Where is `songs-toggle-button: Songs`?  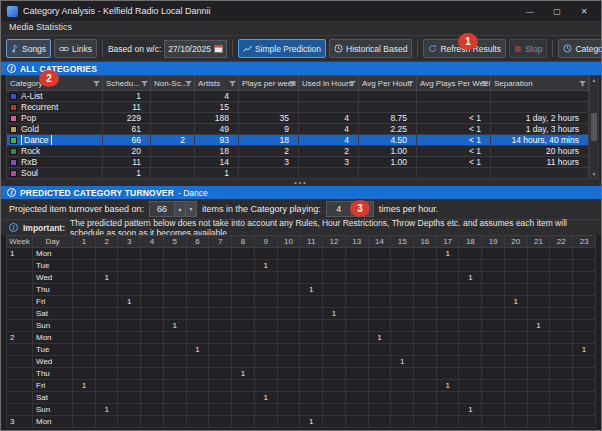 songs-toggle-button: Songs is located at coordinates (28, 48).